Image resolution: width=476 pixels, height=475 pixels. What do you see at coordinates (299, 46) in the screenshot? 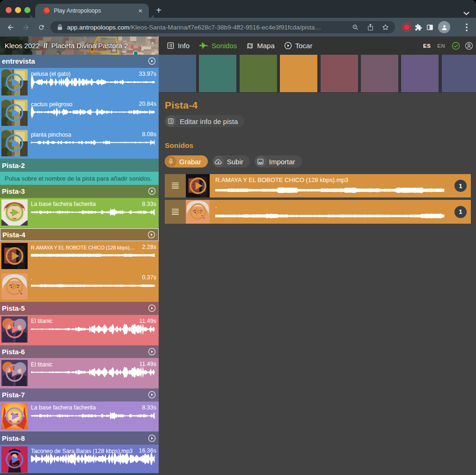
I see `nav-tocar: Tocar` at bounding box center [299, 46].